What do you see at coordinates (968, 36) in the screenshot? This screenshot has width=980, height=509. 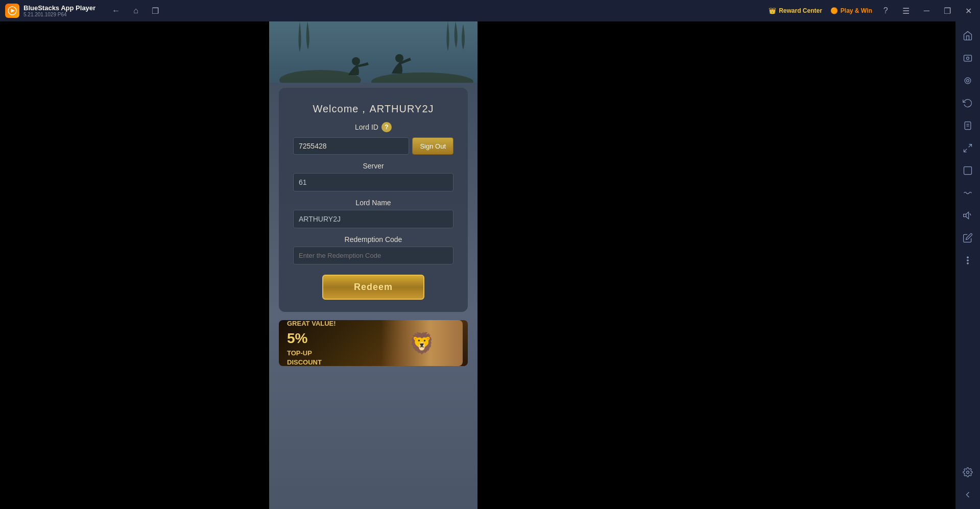 I see `sidebar-home-icon` at bounding box center [968, 36].